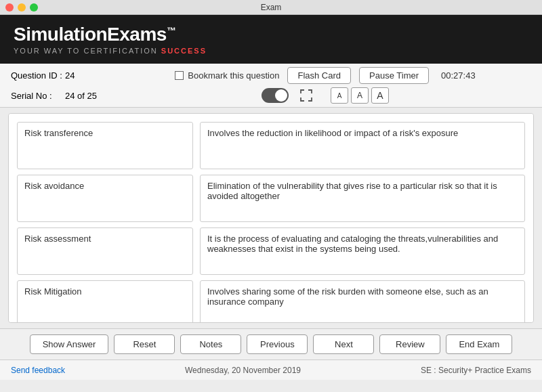 This screenshot has width=542, height=392. I want to click on question-id-group: Question ID : 24, so click(65, 76).